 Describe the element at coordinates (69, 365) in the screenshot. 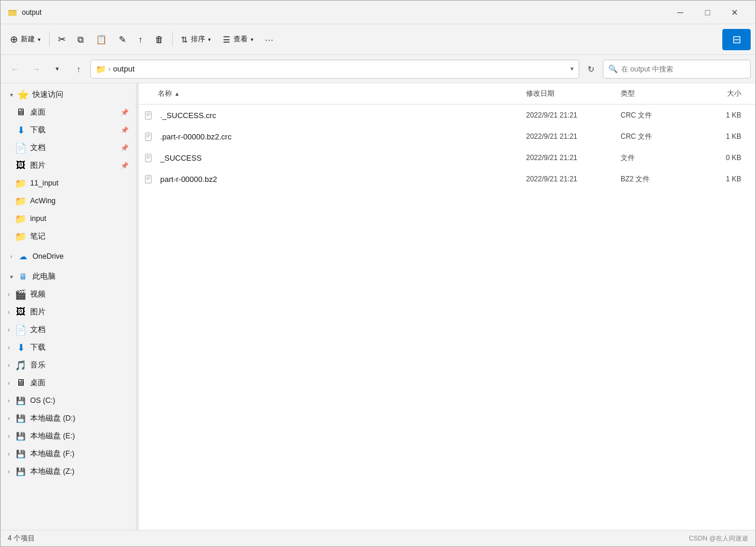

I see `sidebar-item-music: › 🎵 音乐` at that location.